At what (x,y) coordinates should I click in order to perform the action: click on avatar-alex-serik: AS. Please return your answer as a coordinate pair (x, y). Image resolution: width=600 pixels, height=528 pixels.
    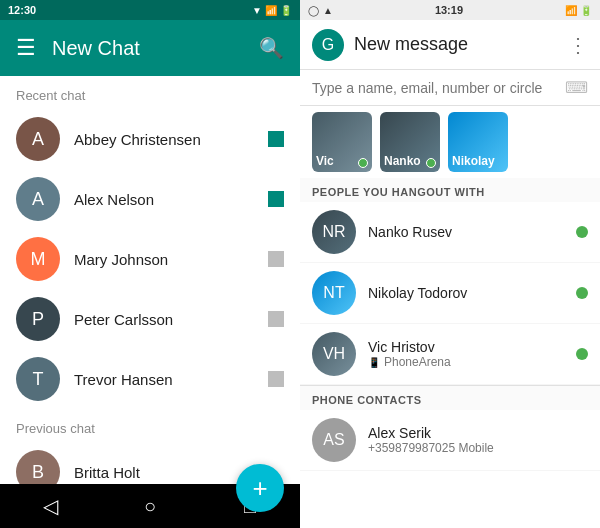
    Looking at the image, I should click on (334, 440).